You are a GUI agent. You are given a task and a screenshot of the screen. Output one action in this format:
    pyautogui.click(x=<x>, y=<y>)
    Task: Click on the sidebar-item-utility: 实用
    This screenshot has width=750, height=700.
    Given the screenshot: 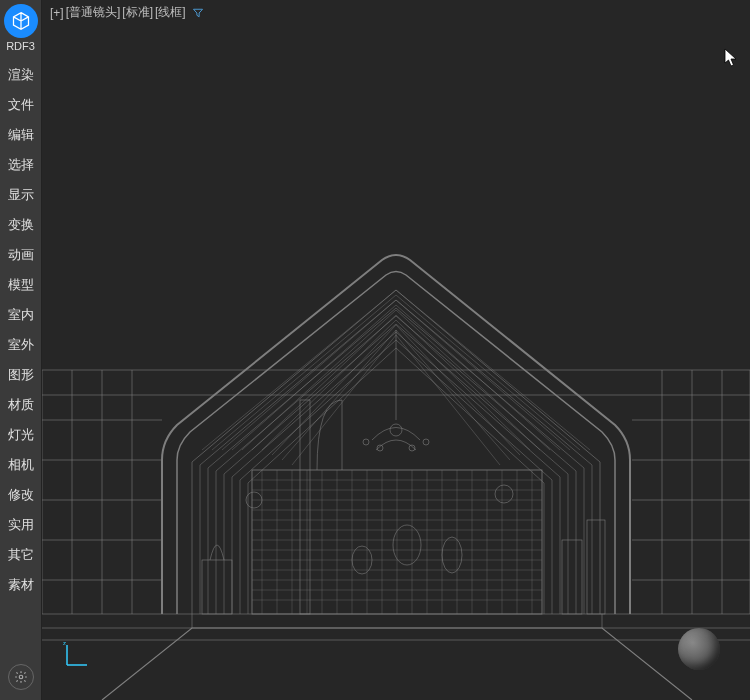 What is the action you would take?
    pyautogui.click(x=20, y=525)
    